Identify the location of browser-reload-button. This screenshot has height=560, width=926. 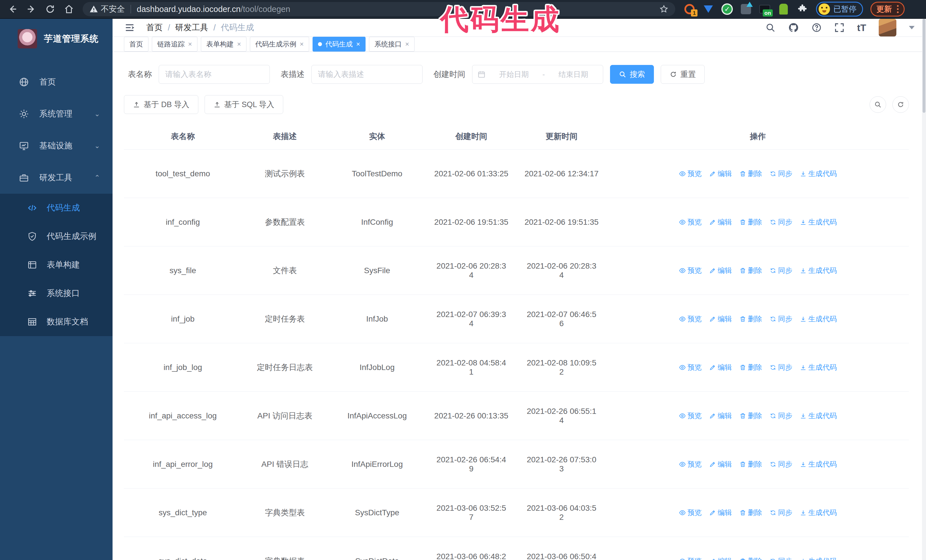
(50, 9).